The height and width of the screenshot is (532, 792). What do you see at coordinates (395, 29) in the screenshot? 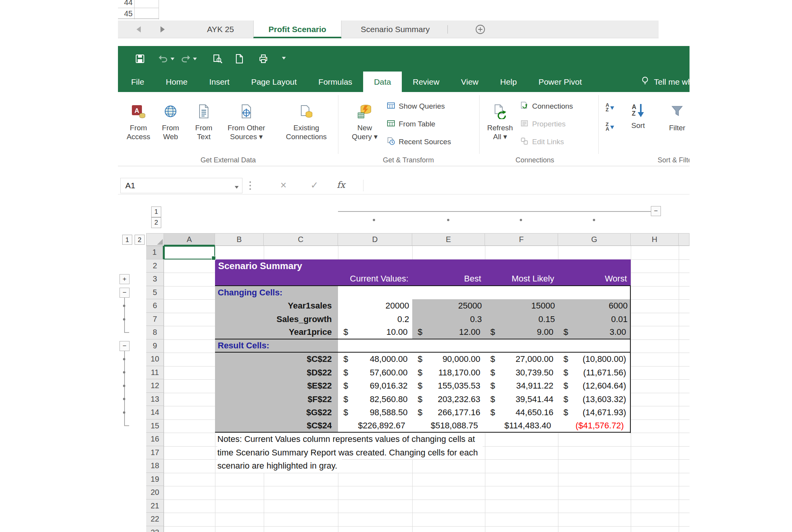
I see `sheet-tab-scenario-summary: Scenario Summary` at bounding box center [395, 29].